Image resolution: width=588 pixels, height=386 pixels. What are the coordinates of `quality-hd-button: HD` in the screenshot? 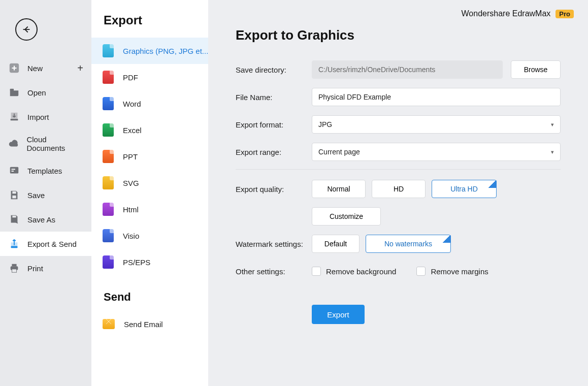 It's located at (399, 189).